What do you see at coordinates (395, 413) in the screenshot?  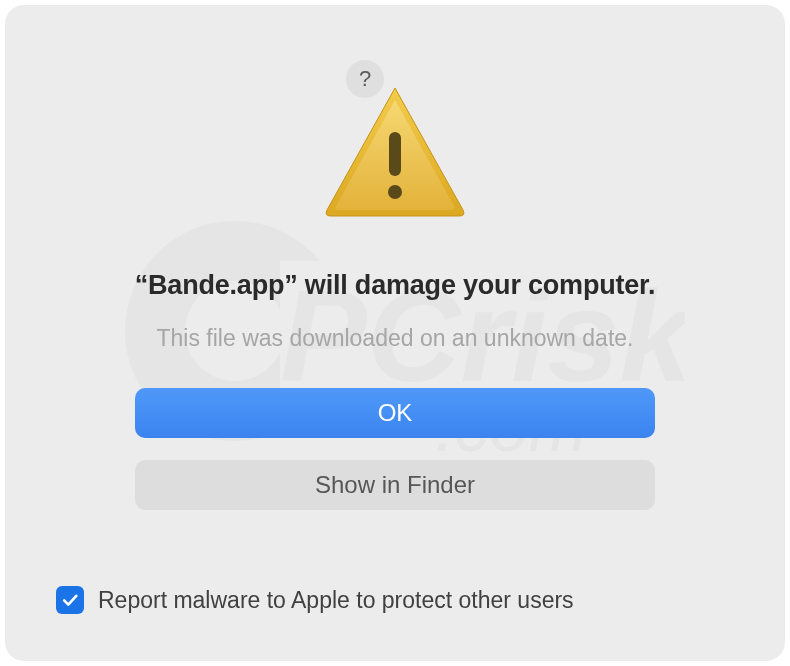 I see `ok-button: OK` at bounding box center [395, 413].